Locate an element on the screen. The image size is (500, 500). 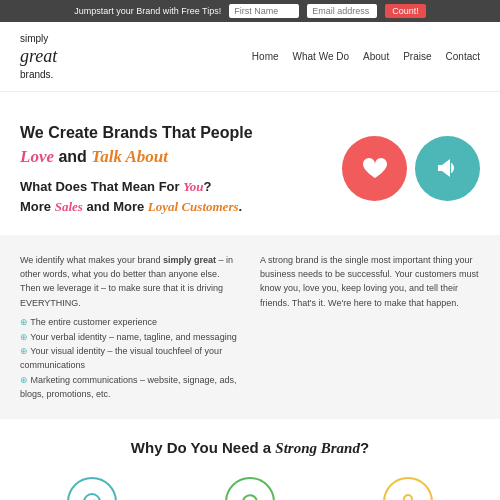
info-col1-text: We identify what makes your brand simply… is located at coordinates (130, 282).